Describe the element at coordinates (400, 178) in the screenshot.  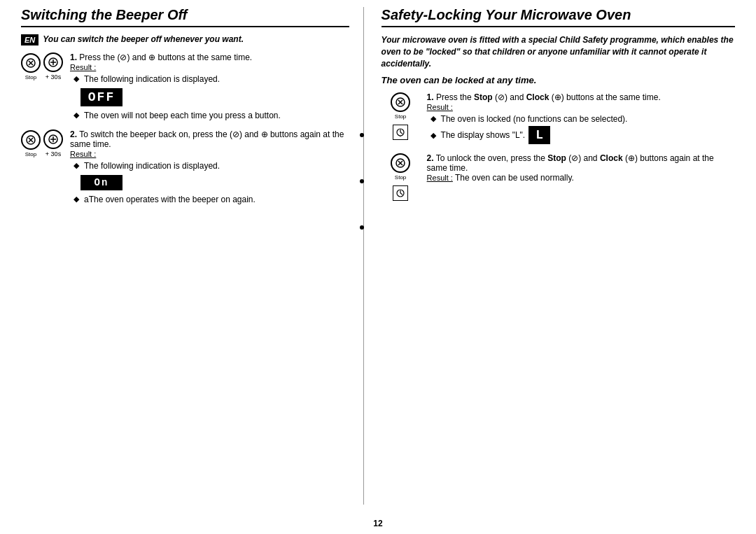
I see `right-stop-label-2: Stop` at that location.